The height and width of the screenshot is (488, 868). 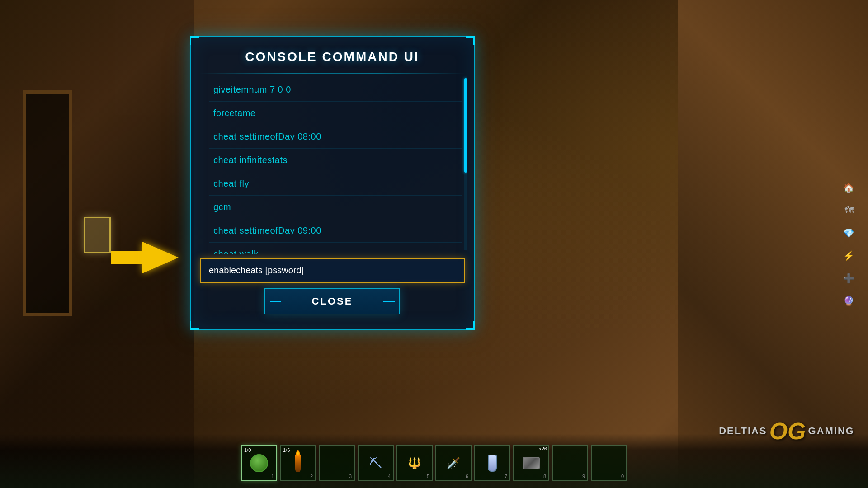 I want to click on command-input, so click(x=332, y=270).